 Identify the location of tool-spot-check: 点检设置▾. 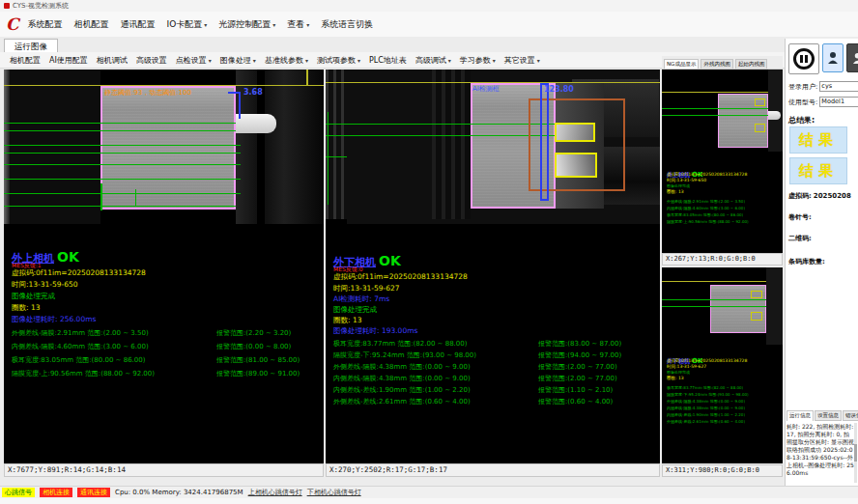
(193, 60).